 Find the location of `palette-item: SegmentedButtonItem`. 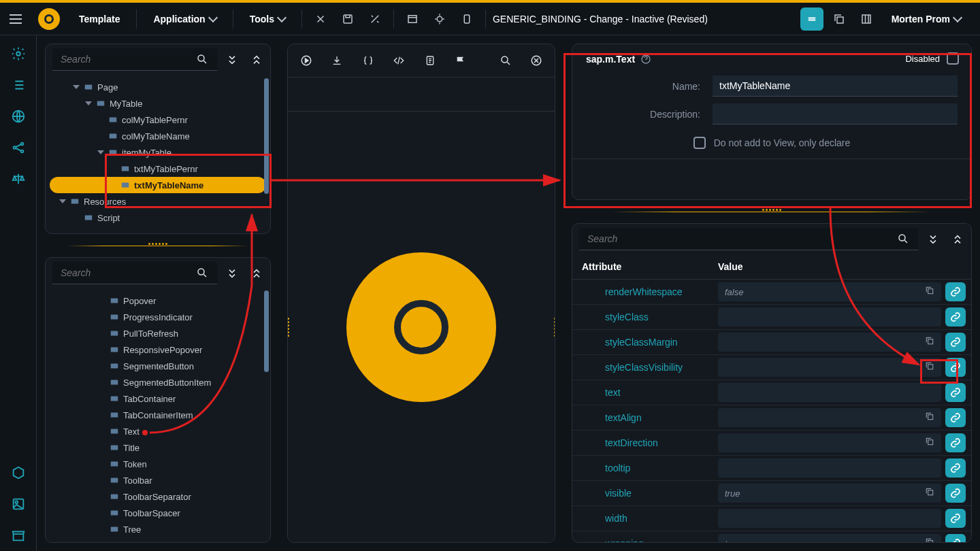

palette-item: SegmentedButtonItem is located at coordinates (170, 382).